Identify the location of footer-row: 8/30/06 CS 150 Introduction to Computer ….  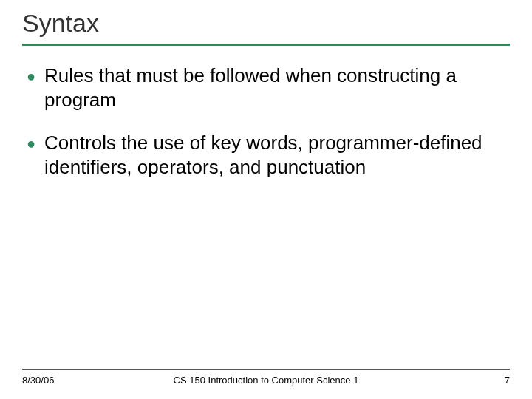
(266, 380).